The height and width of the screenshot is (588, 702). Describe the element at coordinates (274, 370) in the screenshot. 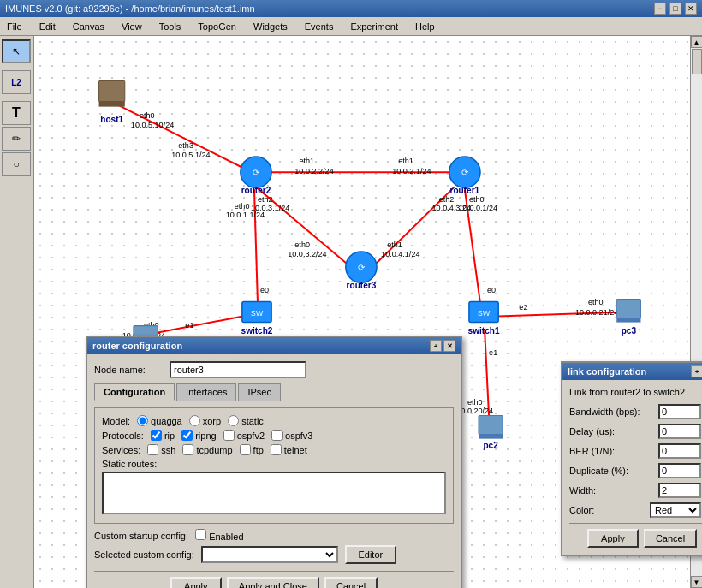

I see `node-name-row: Node name:` at that location.